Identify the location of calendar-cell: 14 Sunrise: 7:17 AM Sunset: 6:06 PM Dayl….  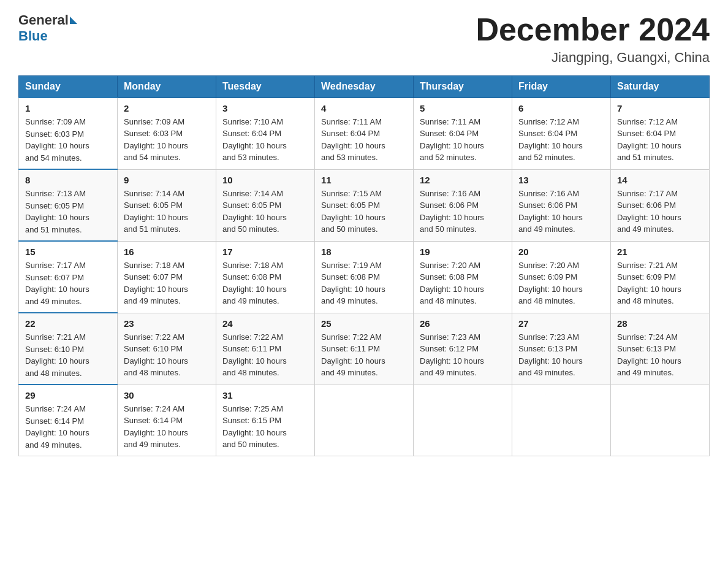
(661, 205).